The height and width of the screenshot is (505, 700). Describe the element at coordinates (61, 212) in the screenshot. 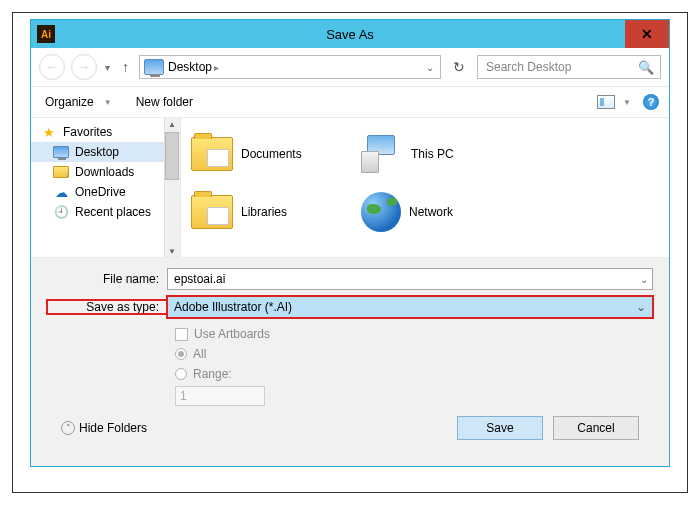

I see `clock-icon: 🕘` at that location.